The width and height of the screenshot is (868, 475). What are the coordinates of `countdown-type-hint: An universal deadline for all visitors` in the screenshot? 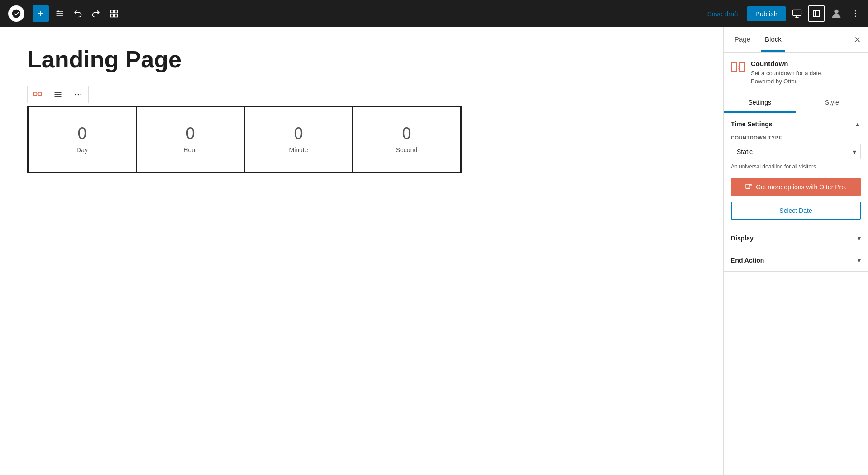 It's located at (796, 167).